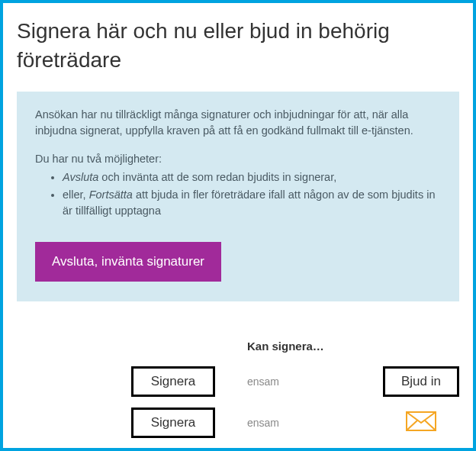 The width and height of the screenshot is (476, 451). I want to click on finish-button: Avsluta, invänta signaturer, so click(128, 262).